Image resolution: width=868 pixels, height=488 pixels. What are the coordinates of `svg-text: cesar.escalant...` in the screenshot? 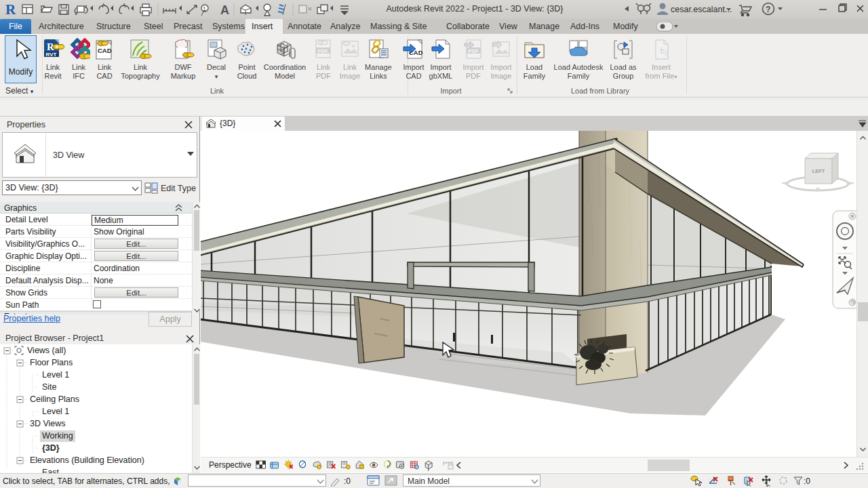 It's located at (701, 9).